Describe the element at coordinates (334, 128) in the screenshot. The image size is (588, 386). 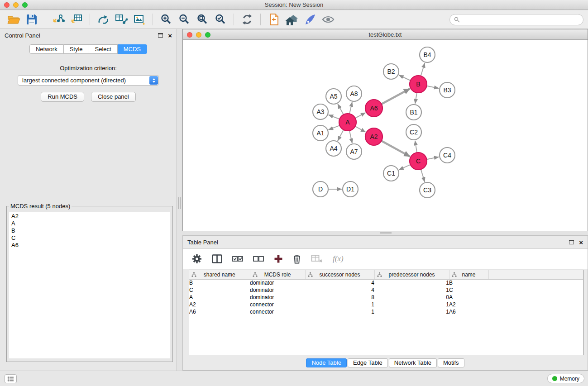
I see `graph-edge-A-A1` at that location.